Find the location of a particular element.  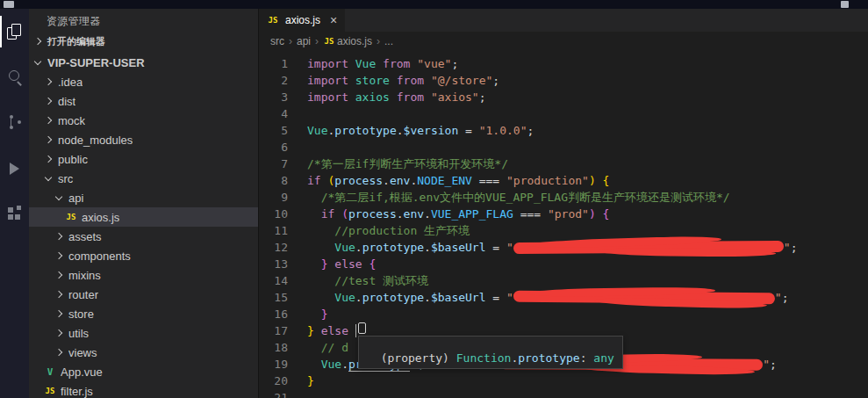

activity-bar-item-run-debug is located at coordinates (14, 169).